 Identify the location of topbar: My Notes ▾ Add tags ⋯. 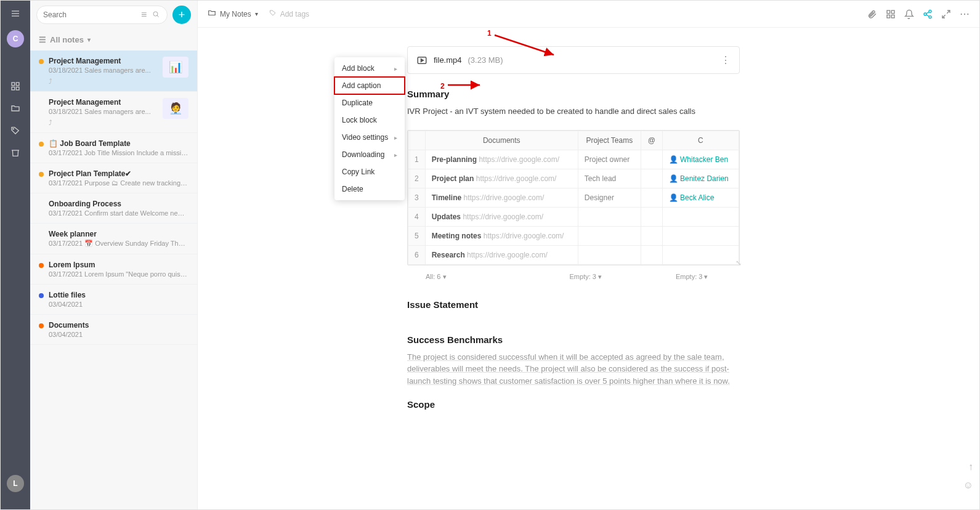
(589, 14).